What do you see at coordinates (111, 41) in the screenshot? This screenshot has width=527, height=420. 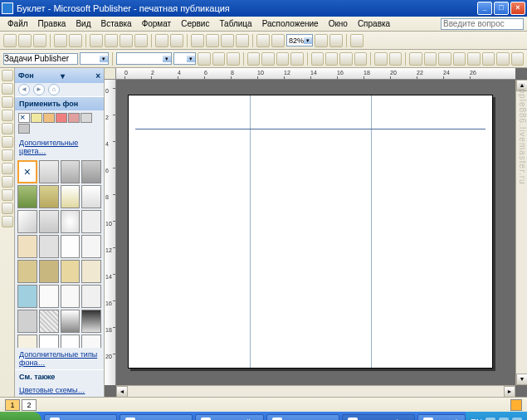 I see `copy-icon` at bounding box center [111, 41].